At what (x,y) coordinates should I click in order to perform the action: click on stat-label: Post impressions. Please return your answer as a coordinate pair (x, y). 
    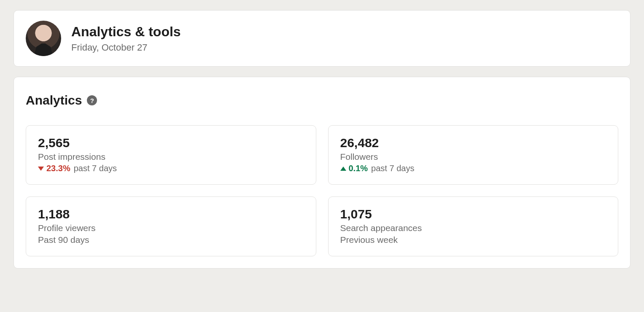
    Looking at the image, I should click on (171, 157).